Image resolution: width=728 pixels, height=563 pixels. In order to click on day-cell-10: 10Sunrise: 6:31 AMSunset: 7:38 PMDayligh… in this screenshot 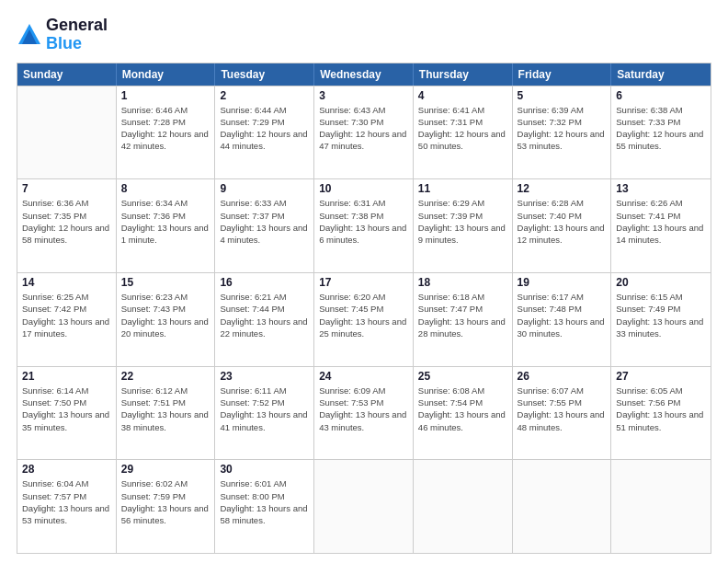, I will do `click(364, 226)`.